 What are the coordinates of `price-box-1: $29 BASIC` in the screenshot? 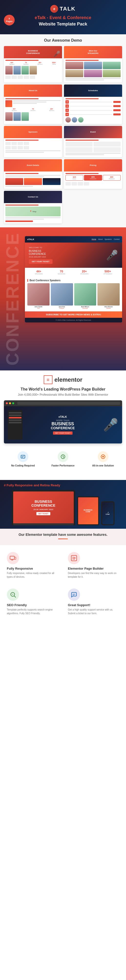 It's located at (74, 178).